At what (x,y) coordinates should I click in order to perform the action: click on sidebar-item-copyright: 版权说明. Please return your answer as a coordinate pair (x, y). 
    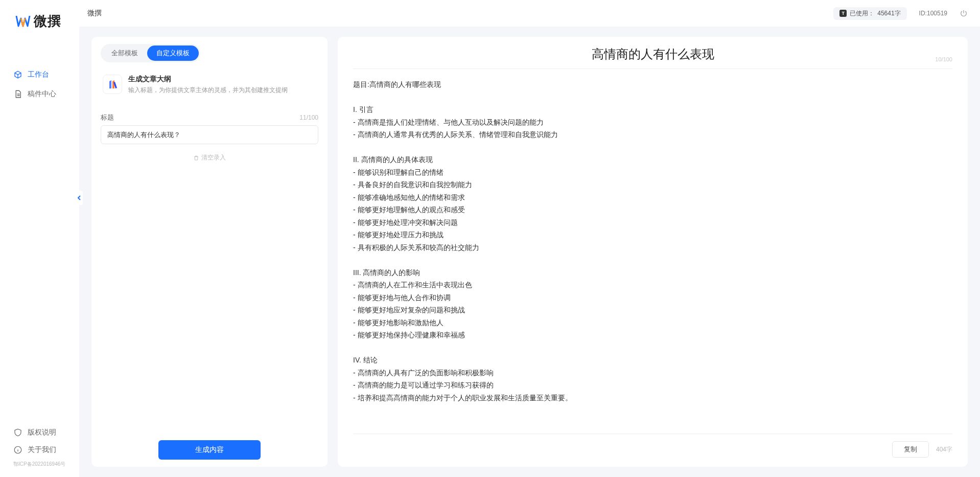
    Looking at the image, I should click on (40, 433).